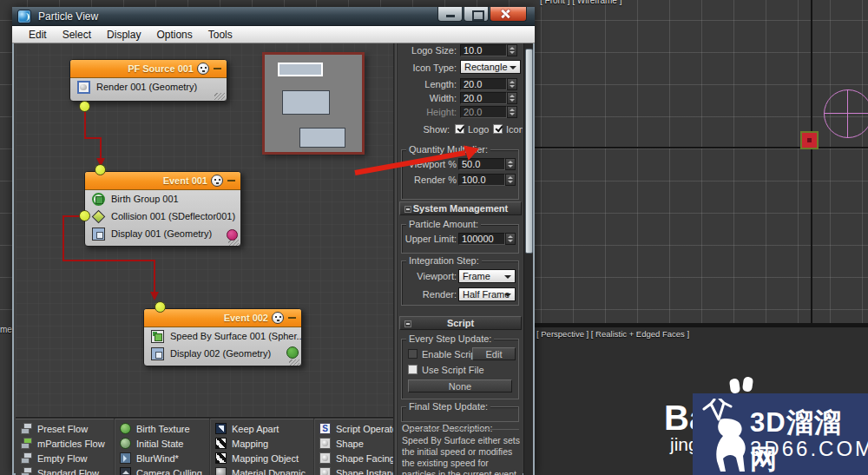 The image size is (868, 475). I want to click on depot-item-preset-flow: Preset Flow, so click(62, 429).